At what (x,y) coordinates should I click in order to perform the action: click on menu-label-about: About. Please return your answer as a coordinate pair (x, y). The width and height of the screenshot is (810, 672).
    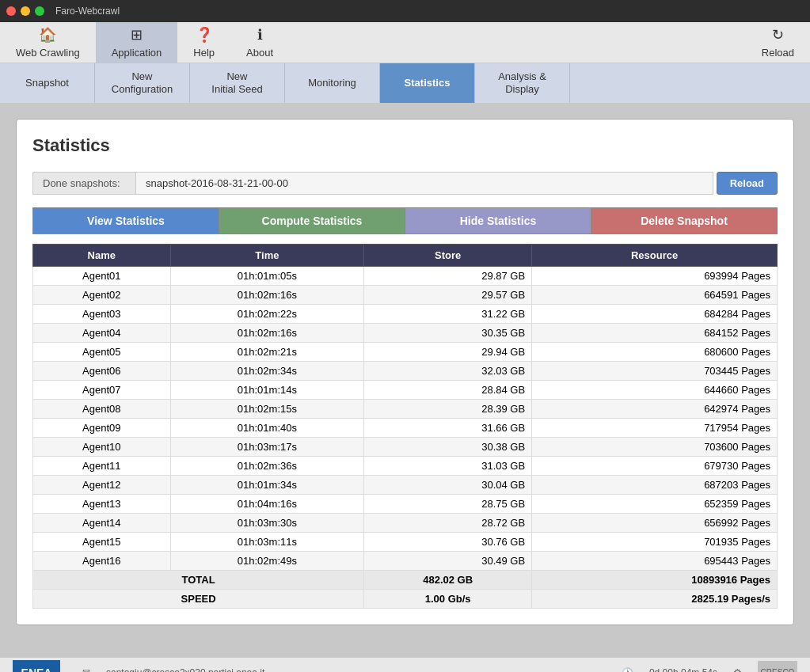
    Looking at the image, I should click on (260, 52).